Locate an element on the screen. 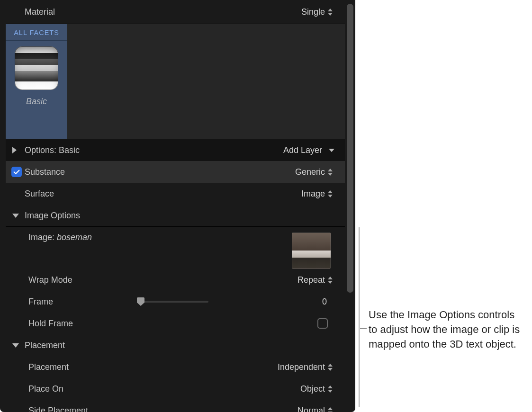 The width and height of the screenshot is (532, 412). surface-popup: Image is located at coordinates (308, 194).